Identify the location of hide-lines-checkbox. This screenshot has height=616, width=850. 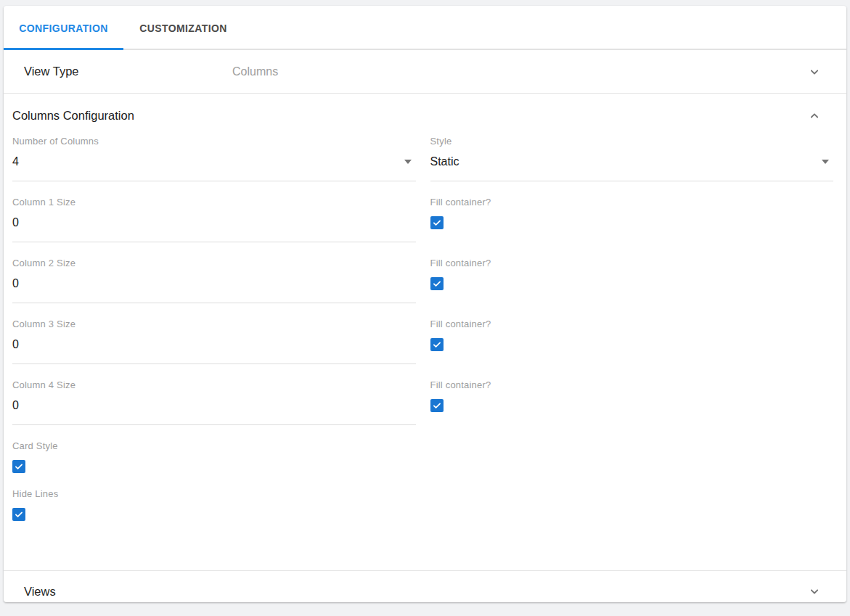
(19, 514).